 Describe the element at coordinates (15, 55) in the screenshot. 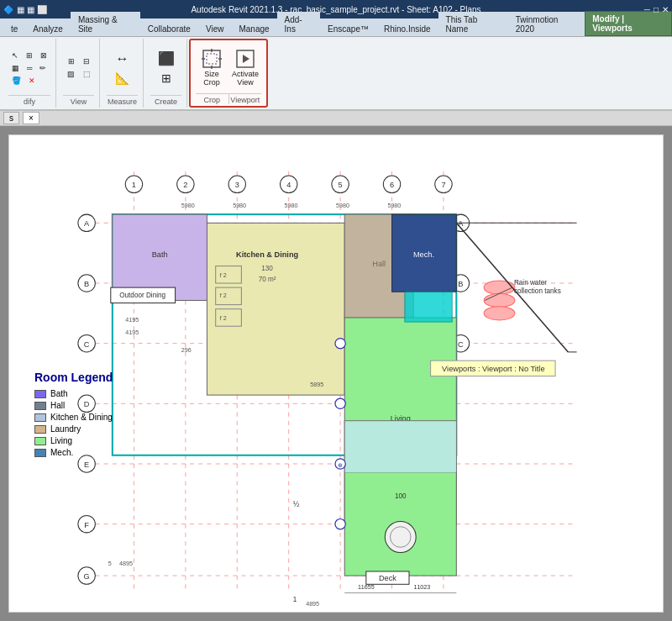

I see `btn-select: ↖` at that location.